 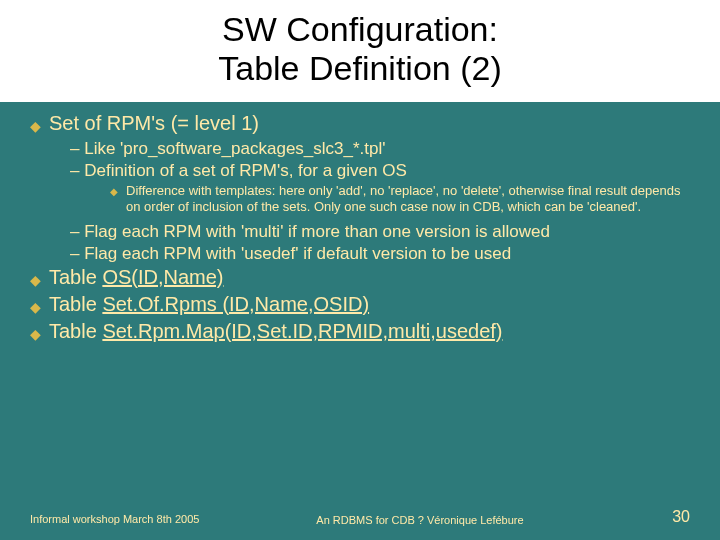 I want to click on bullet-table-os: ◆ Table OS(ID,Name), so click(x=360, y=278).